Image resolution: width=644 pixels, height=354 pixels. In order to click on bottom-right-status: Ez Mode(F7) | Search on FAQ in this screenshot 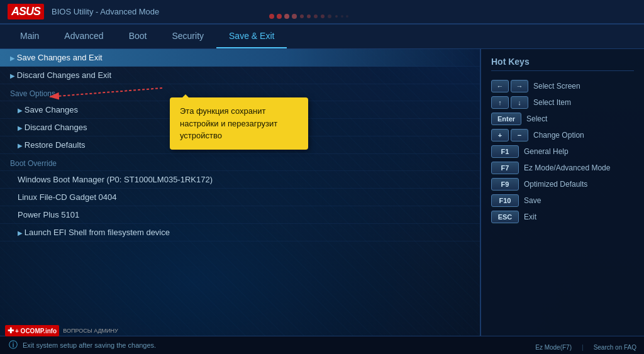, I will do `click(586, 347)`.